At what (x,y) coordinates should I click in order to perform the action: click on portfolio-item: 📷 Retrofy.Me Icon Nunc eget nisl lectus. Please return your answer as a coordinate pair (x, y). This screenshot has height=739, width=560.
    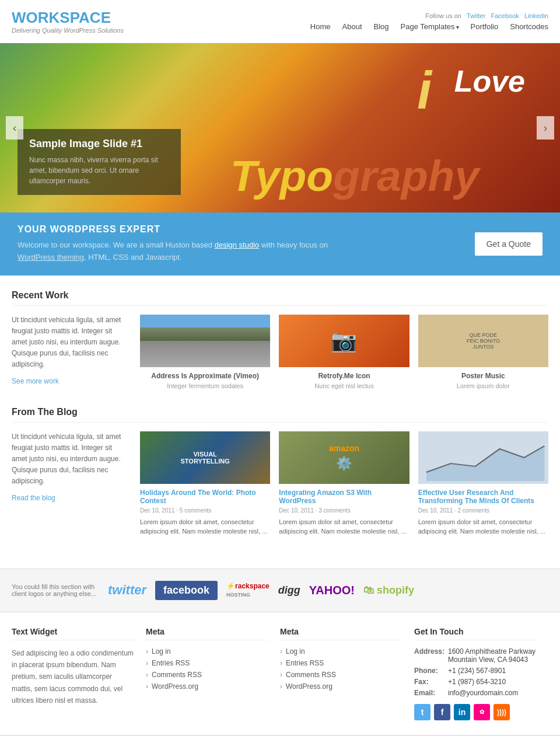
    Looking at the image, I should click on (344, 352).